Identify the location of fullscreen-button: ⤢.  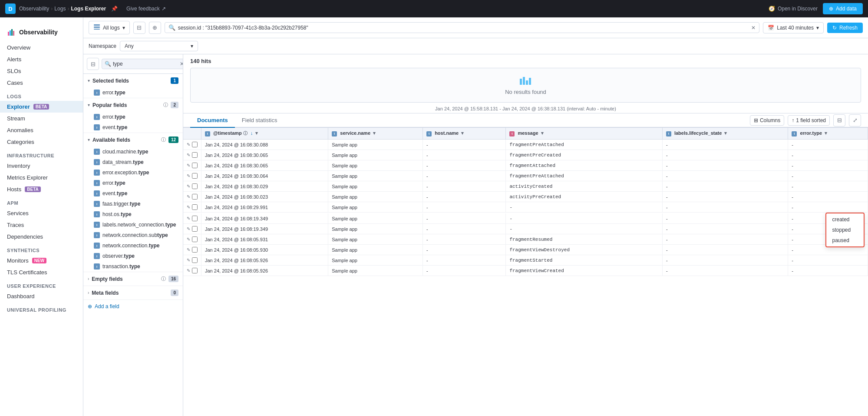
(855, 120).